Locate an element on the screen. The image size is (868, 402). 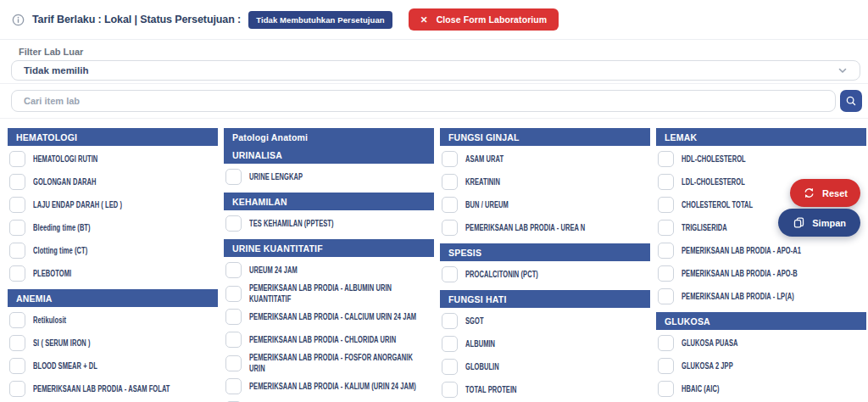
lab-item-row: PEMERIKSAAN LAB PRODIA - KALIUM (URIN 24… is located at coordinates (329, 387).